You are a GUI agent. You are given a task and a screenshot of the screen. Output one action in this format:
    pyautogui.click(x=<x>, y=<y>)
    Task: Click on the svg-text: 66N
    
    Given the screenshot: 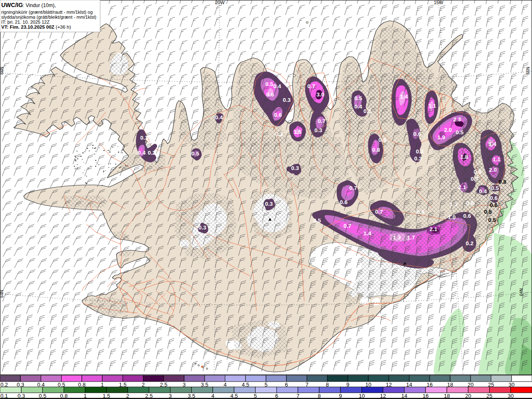 What is the action you would take?
    pyautogui.click(x=528, y=71)
    